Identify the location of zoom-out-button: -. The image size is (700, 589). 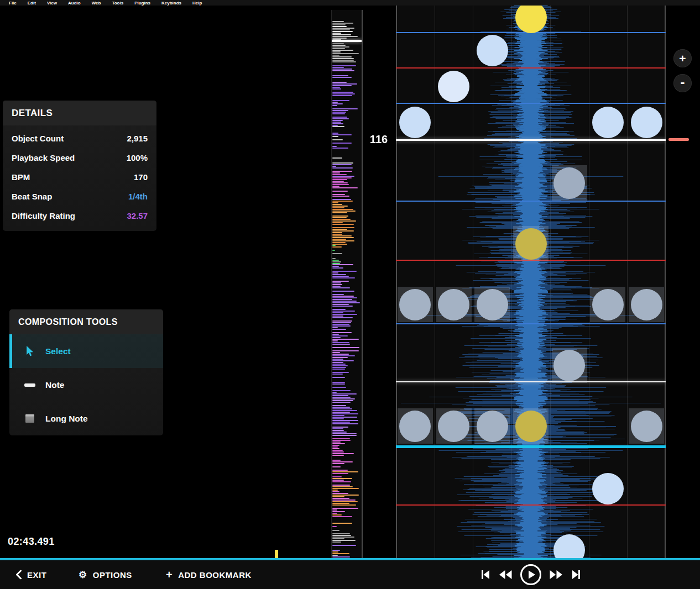
(682, 83).